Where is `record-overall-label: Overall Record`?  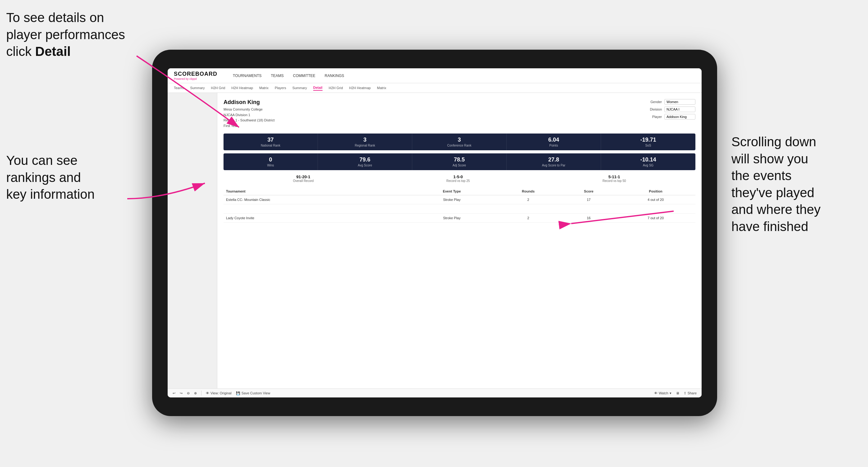
record-overall-label: Overall Record is located at coordinates (303, 181).